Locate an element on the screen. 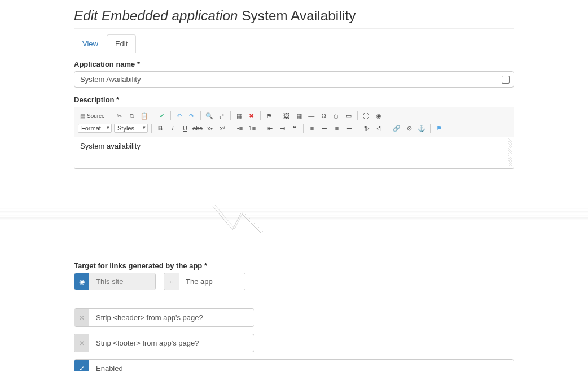 Image resolution: width=588 pixels, height=371 pixels. show-blocks-icon: ◉ is located at coordinates (379, 116).